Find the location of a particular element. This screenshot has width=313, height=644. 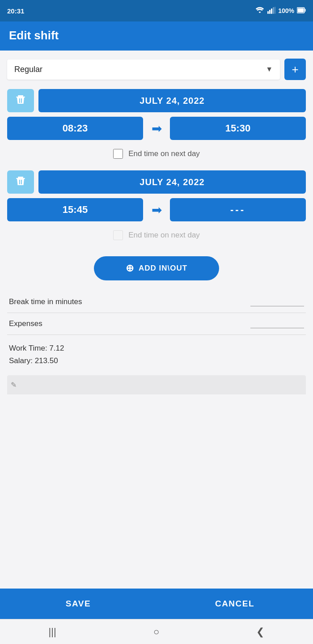

plus-circle-icon: ⊕ is located at coordinates (130, 268).